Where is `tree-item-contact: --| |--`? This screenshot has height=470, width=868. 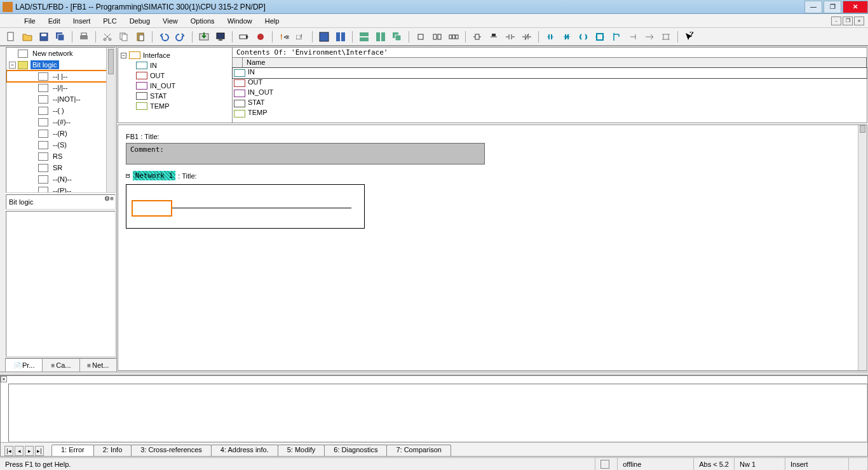 tree-item-contact: --| |-- is located at coordinates (61, 76).